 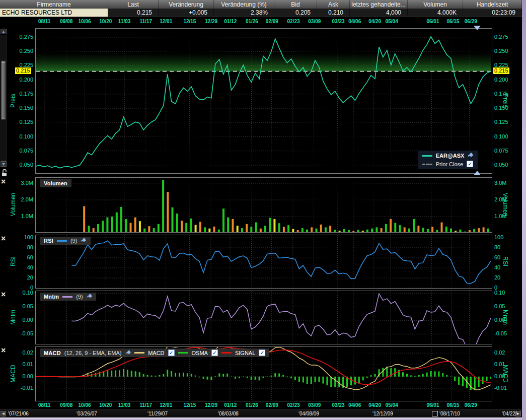 What do you see at coordinates (294, 21) in the screenshot?
I see `date-tick-label: 02/23` at bounding box center [294, 21].